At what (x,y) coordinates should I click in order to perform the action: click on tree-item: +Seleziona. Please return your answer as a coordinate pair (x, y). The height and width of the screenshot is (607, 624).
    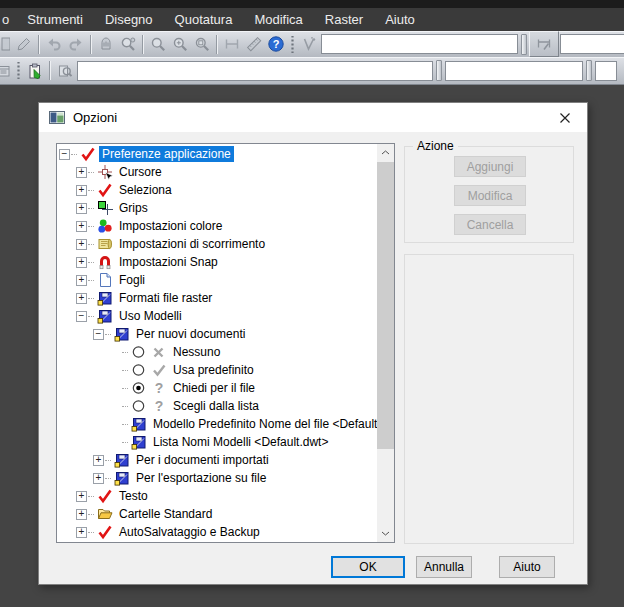
    Looking at the image, I should click on (217, 190).